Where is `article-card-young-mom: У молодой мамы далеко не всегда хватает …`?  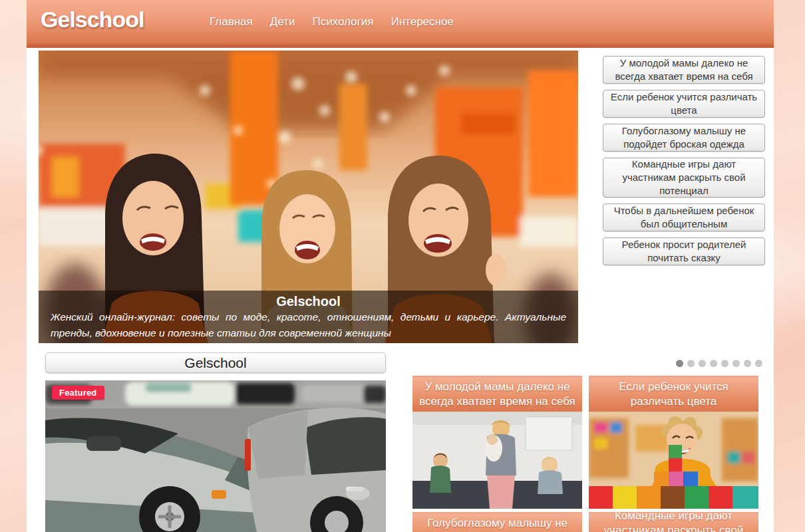
article-card-young-mom: У молодой мамы далеко не всегда хватает … is located at coordinates (498, 442).